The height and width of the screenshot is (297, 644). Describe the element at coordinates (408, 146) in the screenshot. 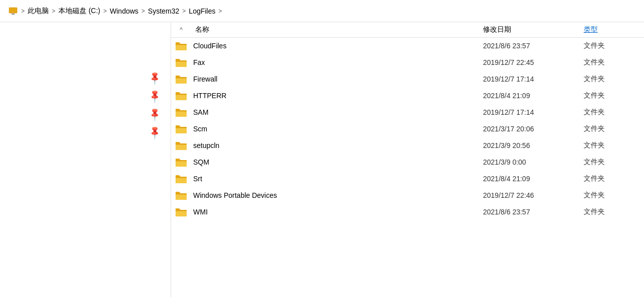

I see `table-row: setupcln 2021/3/9 20:56 文件夹` at that location.